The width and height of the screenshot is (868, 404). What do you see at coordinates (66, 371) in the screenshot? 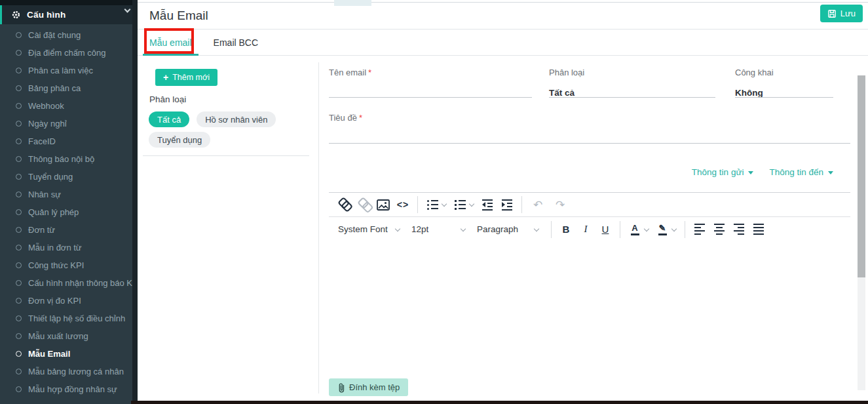
I see `sidebar-item-mau-bang-luong-ca-nhan: Mẫu bảng lương cá nhân` at bounding box center [66, 371].